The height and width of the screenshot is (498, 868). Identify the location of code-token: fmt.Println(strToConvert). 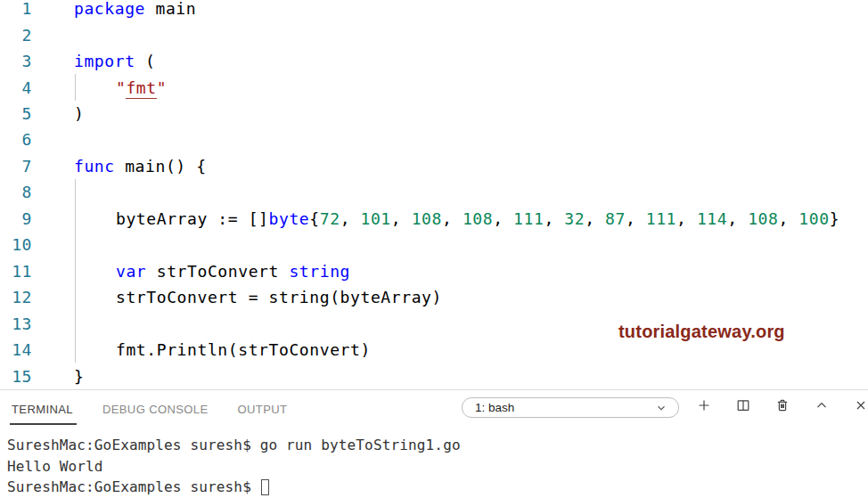
(243, 349).